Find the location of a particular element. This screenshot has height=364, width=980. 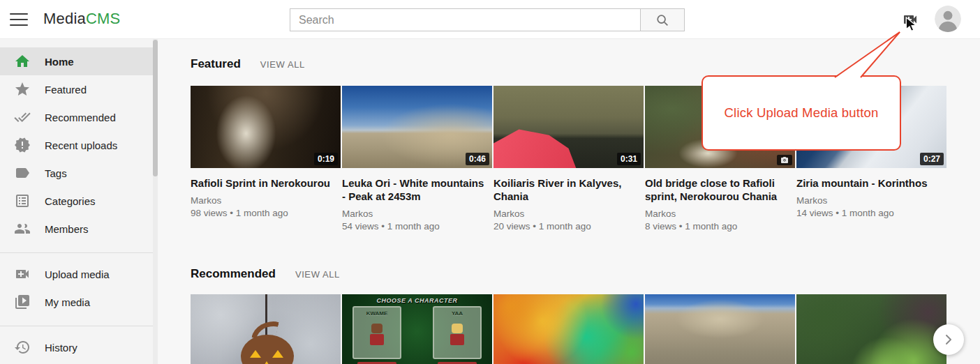

duration-badge: 0:27 is located at coordinates (932, 159).